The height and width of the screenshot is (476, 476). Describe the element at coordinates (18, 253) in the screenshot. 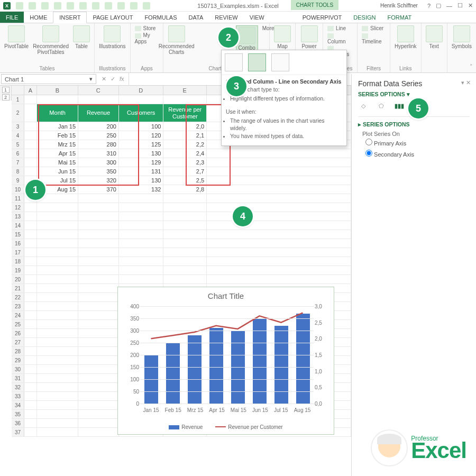

I see `row-header: 17` at that location.